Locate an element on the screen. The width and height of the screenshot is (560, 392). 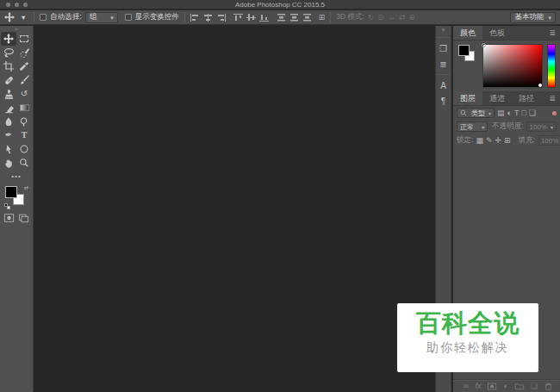
quick-selection-tool is located at coordinates (24, 53).